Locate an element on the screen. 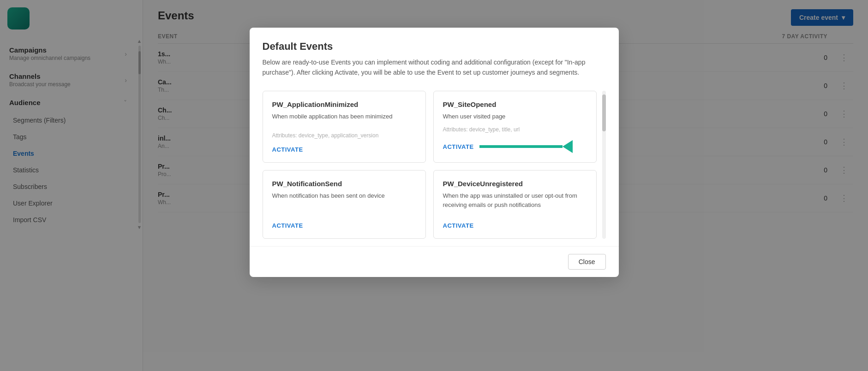 The width and height of the screenshot is (868, 371). event-card-pw-site-opened: PW_SiteOpened When user visited page Att… is located at coordinates (515, 127).